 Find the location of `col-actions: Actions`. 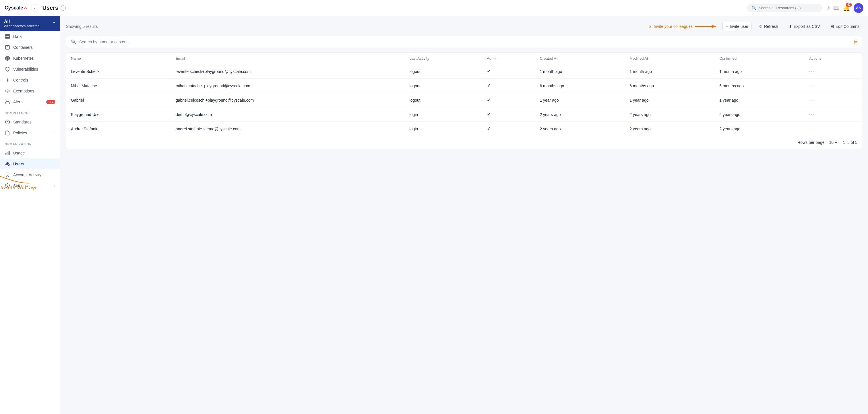

col-actions: Actions is located at coordinates (833, 59).